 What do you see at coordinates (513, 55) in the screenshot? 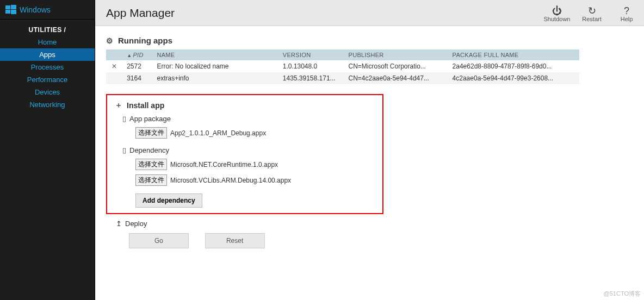
I see `col-package: PACKAGE FULL NAME` at bounding box center [513, 55].